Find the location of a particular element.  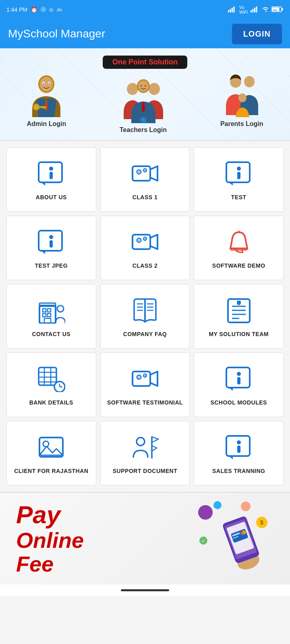

grid-item-software-demo: SOFTWARE DEMO is located at coordinates (238, 248).